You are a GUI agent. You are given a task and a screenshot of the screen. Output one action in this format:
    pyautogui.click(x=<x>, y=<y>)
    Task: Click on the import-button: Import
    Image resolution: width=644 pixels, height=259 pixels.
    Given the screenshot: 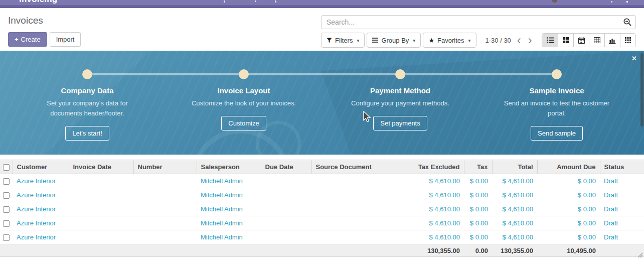 What is the action you would take?
    pyautogui.click(x=65, y=39)
    